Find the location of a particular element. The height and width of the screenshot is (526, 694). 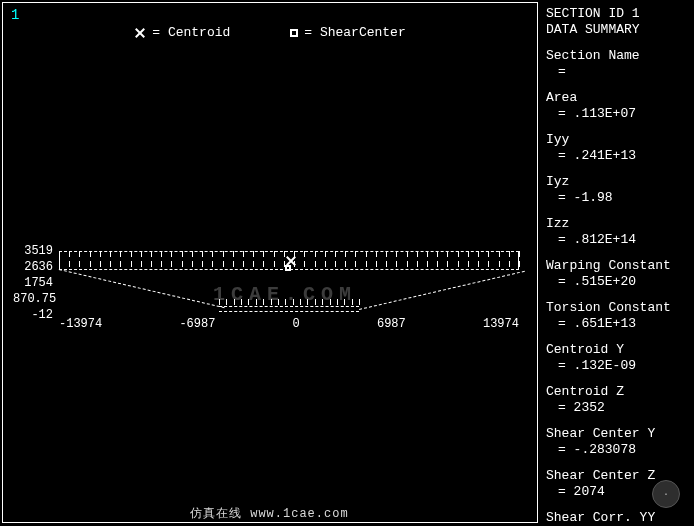

section-geometry is located at coordinates (289, 281).